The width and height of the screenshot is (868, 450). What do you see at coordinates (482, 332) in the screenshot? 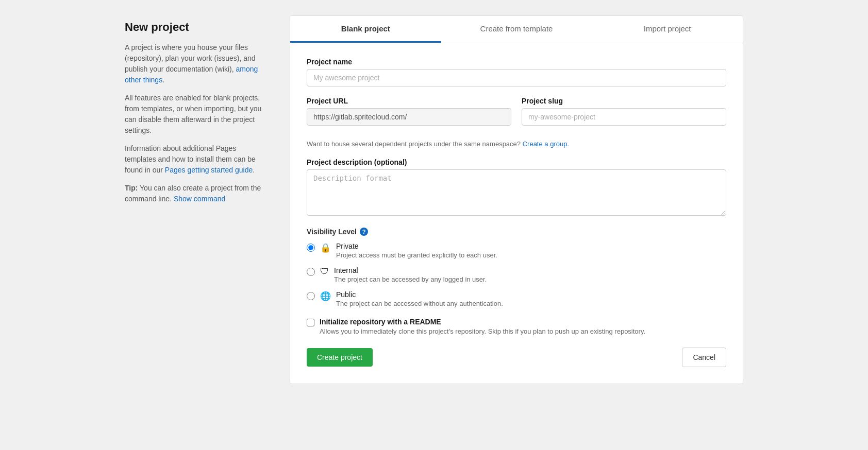
I see `readme-desc: Allows you to immediately clone this pro…` at bounding box center [482, 332].